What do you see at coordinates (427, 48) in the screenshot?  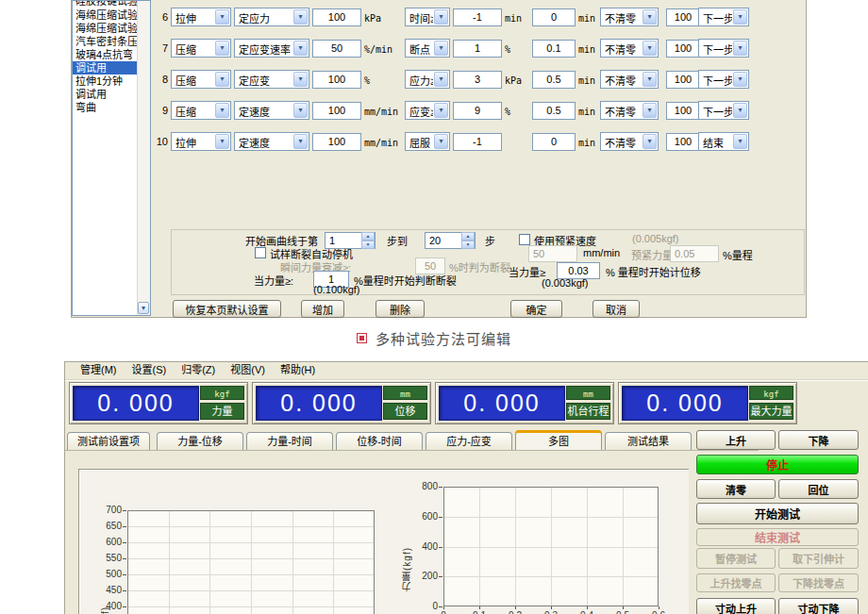 I see `condition-dropdown: 断点▾` at bounding box center [427, 48].